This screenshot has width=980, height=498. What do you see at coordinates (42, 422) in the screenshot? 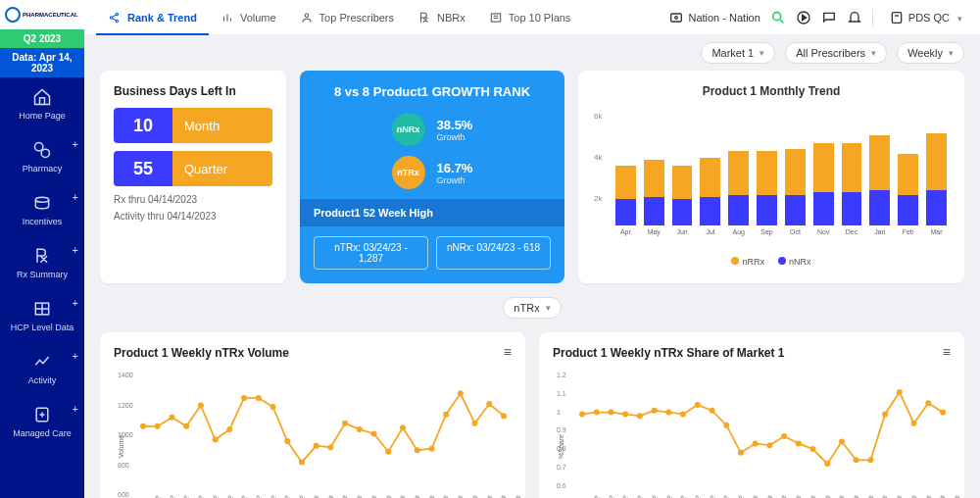
I see `sidebar-item-managed-care: Managed Care+` at bounding box center [42, 422].